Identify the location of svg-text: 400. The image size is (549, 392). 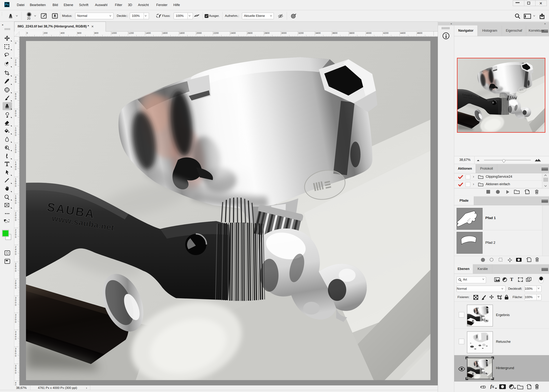
(63, 33).